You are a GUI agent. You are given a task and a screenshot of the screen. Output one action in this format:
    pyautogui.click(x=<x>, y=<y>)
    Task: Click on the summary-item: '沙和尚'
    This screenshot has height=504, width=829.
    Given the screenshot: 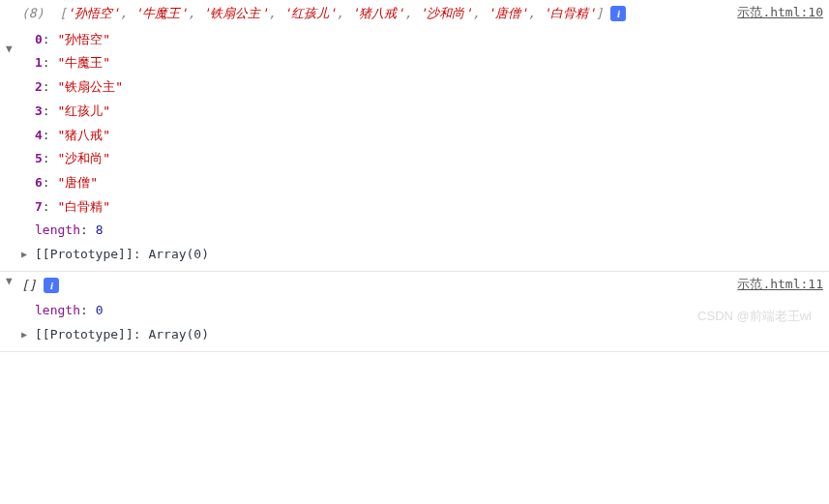 What is the action you would take?
    pyautogui.click(x=447, y=14)
    